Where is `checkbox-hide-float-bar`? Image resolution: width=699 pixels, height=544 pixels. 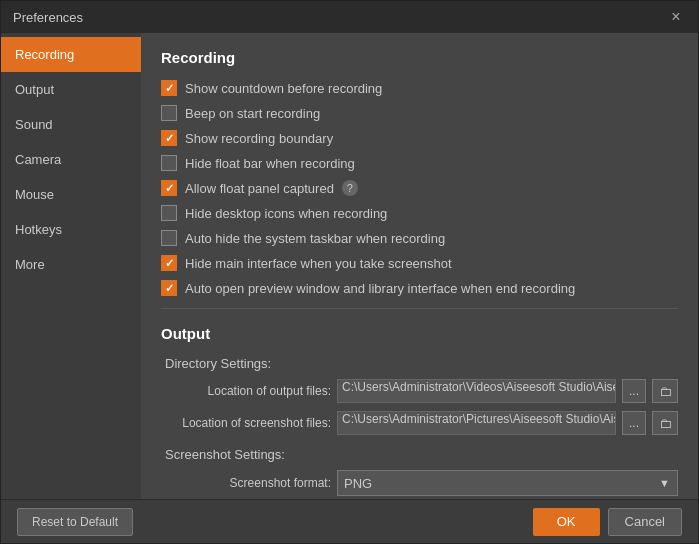 checkbox-hide-float-bar is located at coordinates (169, 163).